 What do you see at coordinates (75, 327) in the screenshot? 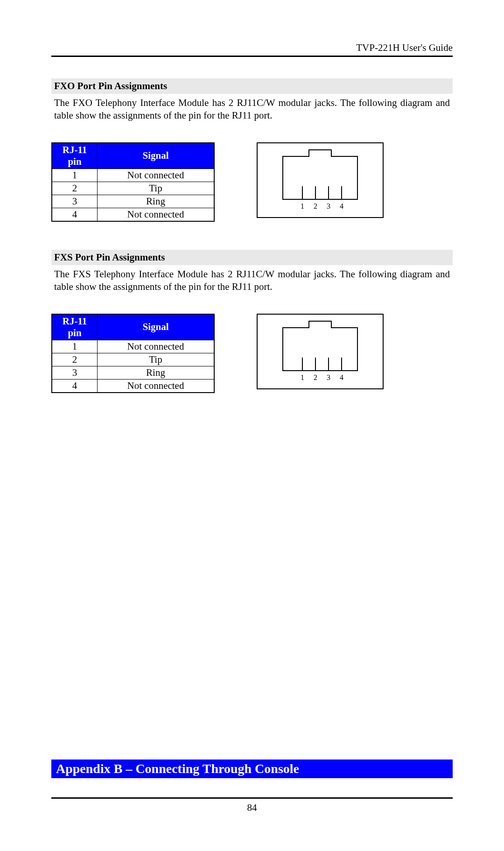
I see `fxs-th-pin: RJ-11 pin` at bounding box center [75, 327].